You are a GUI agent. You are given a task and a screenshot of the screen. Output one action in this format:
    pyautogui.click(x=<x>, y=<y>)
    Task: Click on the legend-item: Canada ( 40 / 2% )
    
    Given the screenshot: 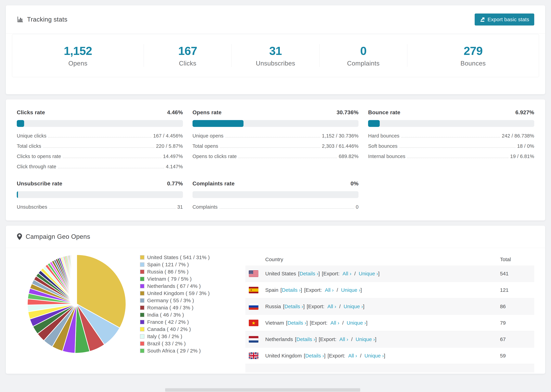 What is the action you would take?
    pyautogui.click(x=188, y=329)
    